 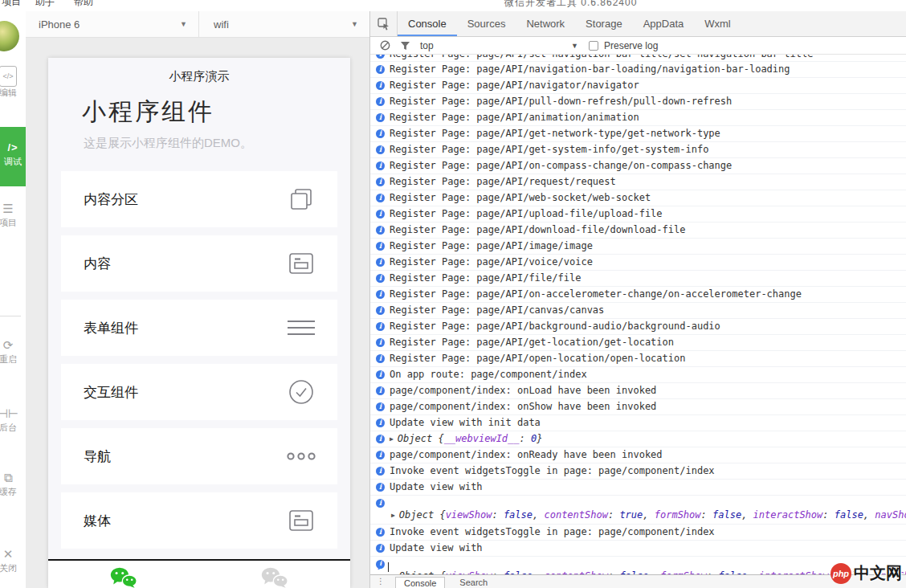 What do you see at coordinates (638, 58) in the screenshot?
I see `console-log-row: iRegister Page: page/API/set-navigation-…` at bounding box center [638, 58].